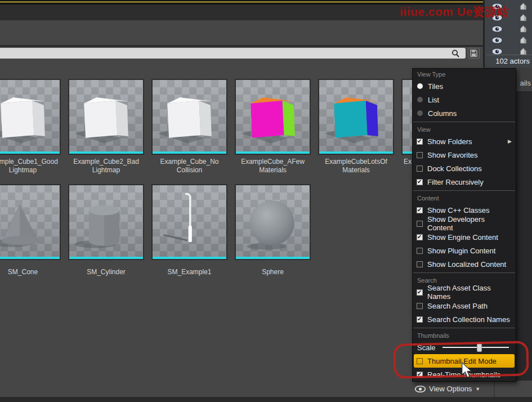 This screenshot has height=402, width=532. What do you see at coordinates (106, 127) in the screenshot?
I see `asset-tile: Example_Cube2_Bad Lightmap` at bounding box center [106, 127].